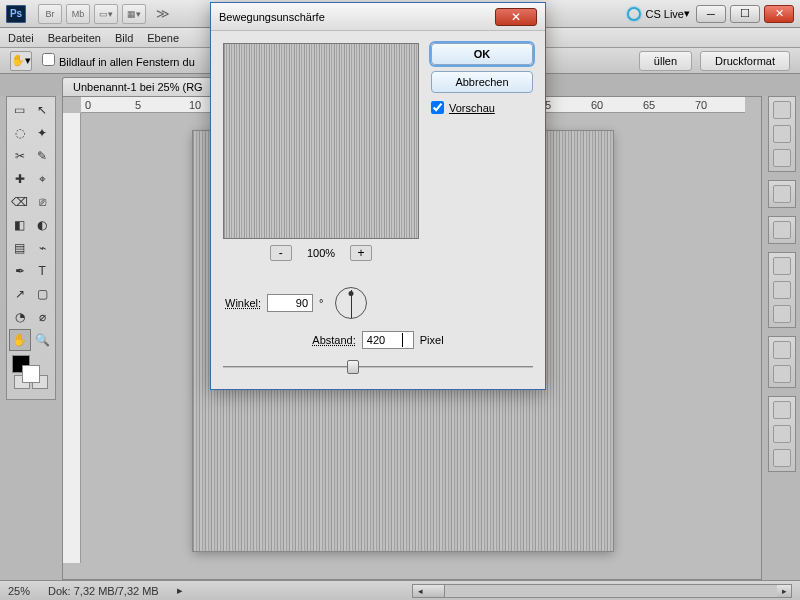  Describe the element at coordinates (745, 14) in the screenshot. I see `maximize-button: ☐` at that location.